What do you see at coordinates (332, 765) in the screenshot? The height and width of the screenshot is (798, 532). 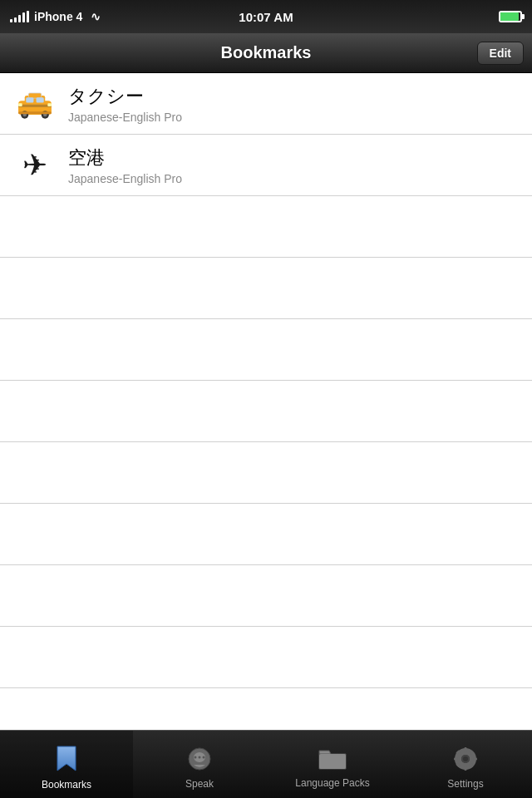 I see `tab-language-packs: Language Packs` at bounding box center [332, 765].